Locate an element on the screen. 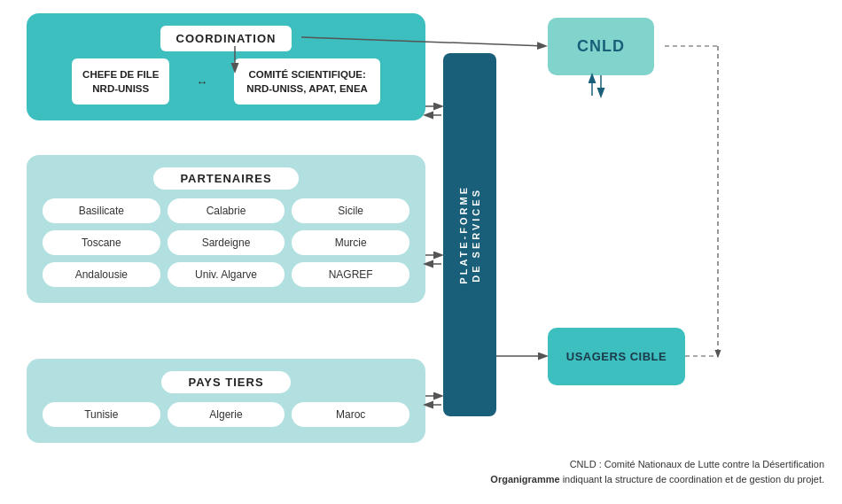 The height and width of the screenshot is (504, 842). list-item: Algerie is located at coordinates (227, 415).